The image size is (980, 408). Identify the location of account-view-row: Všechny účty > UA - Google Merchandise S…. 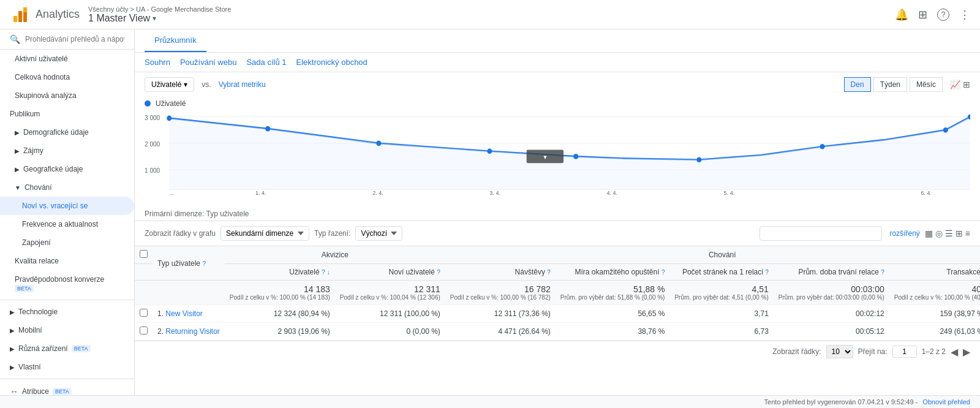
(159, 15).